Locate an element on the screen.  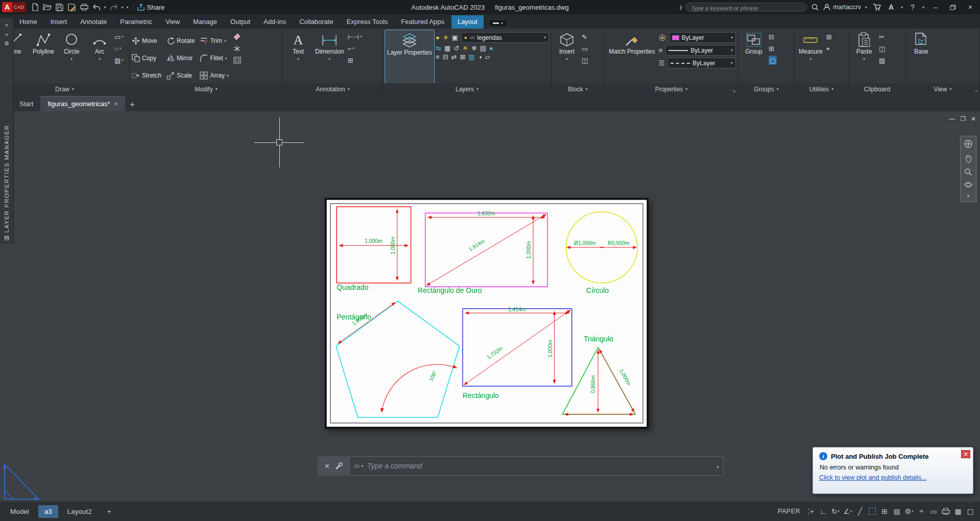
palette-layers-icon: ▤ is located at coordinates (7, 237).